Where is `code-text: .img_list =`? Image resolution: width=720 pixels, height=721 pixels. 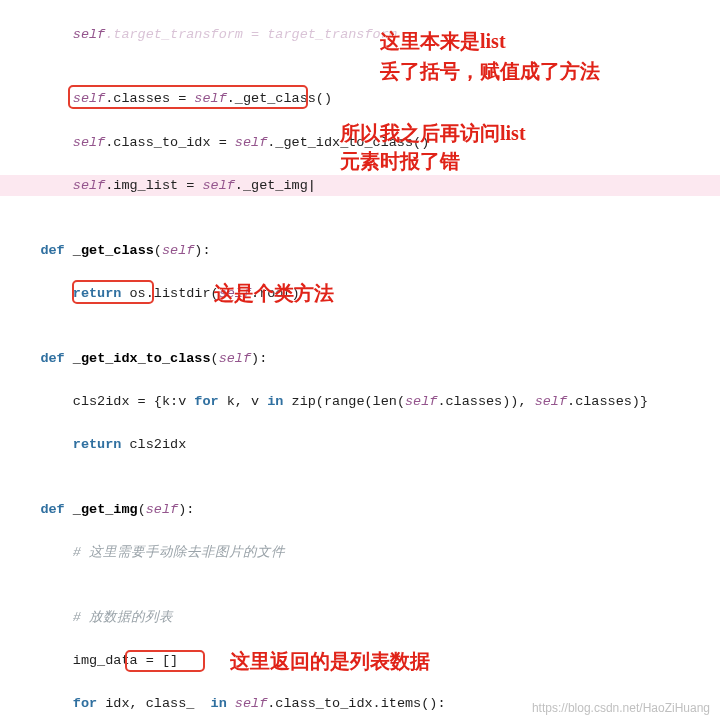
code-text: .img_list = is located at coordinates (154, 186).